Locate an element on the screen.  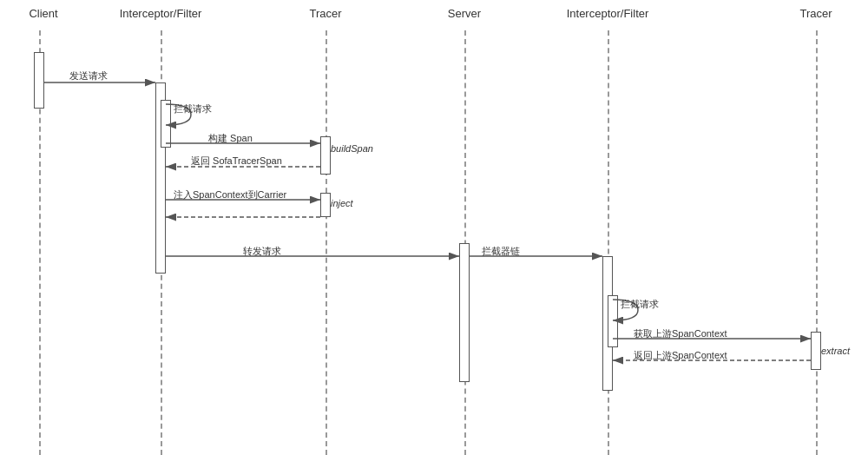
activation-client is located at coordinates (39, 80).